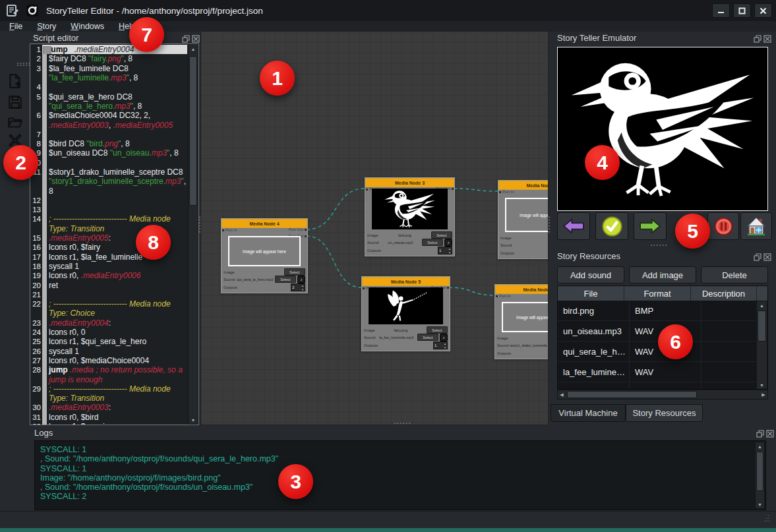  What do you see at coordinates (562, 394) in the screenshot?
I see `scroll-left-arrow: ◀` at bounding box center [562, 394].